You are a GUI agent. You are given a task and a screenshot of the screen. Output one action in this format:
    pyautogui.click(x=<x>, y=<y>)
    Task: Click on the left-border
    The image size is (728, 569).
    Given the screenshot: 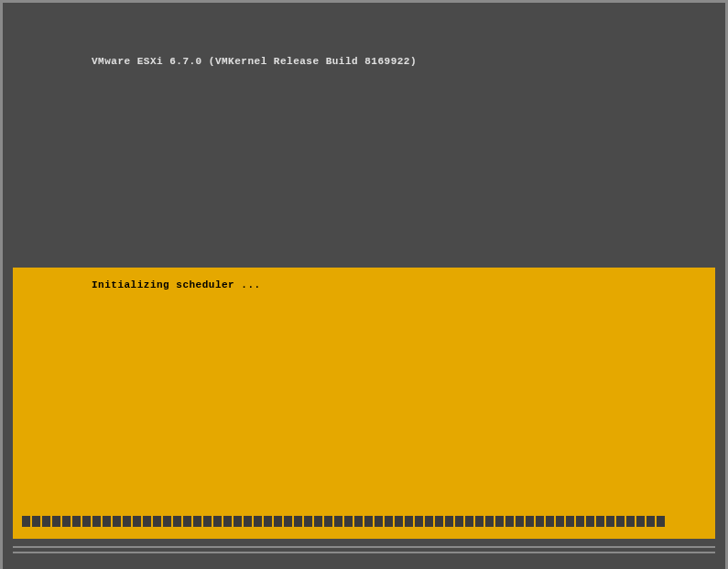 What is the action you would take?
    pyautogui.click(x=2, y=284)
    